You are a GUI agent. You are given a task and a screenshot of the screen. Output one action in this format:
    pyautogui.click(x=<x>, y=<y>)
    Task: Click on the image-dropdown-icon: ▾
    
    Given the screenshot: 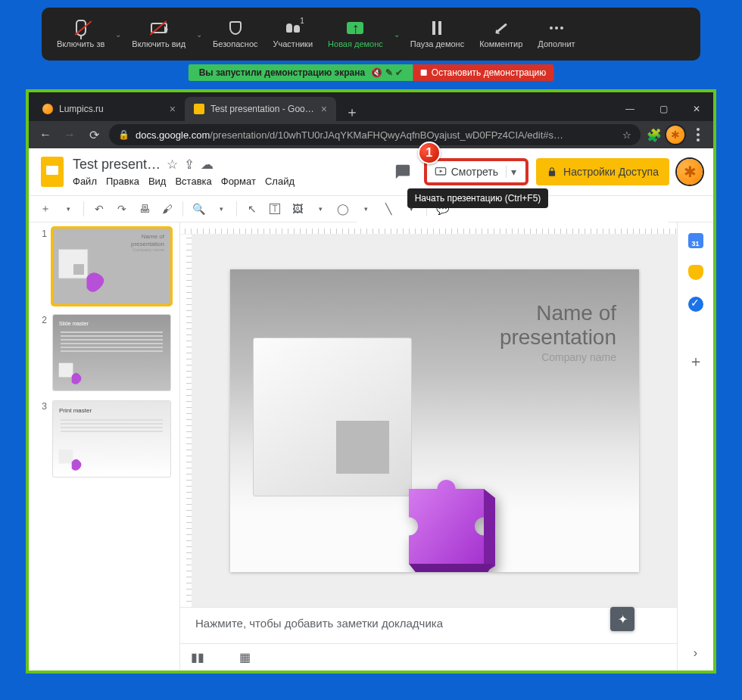 What is the action you would take?
    pyautogui.click(x=320, y=209)
    